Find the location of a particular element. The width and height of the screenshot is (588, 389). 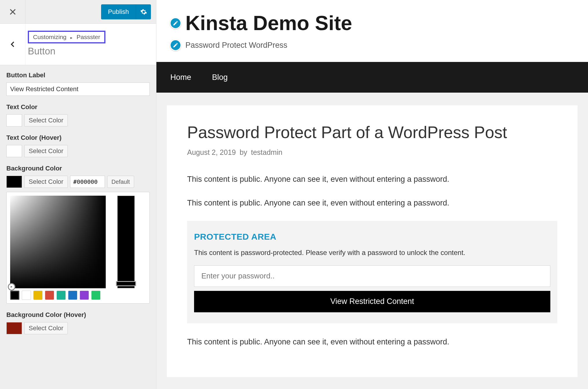

field-background-color: Background Color Select Color Default is located at coordinates (78, 234).